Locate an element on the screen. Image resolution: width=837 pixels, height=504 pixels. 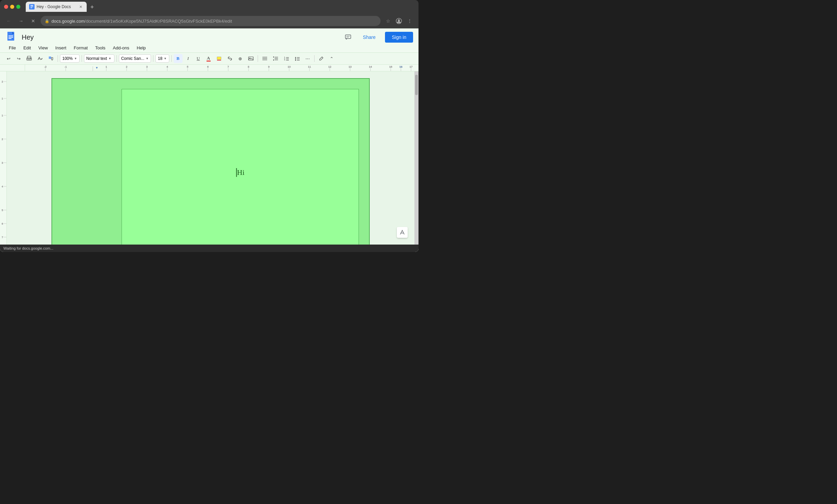
svg-text: 13 is located at coordinates (351, 67).